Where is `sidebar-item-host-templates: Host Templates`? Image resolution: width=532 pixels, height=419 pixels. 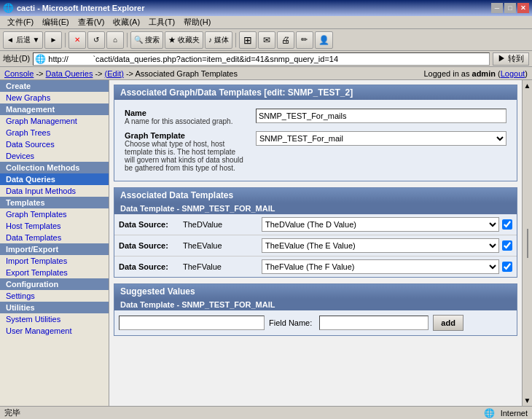
sidebar-item-host-templates: Host Templates is located at coordinates (54, 226).